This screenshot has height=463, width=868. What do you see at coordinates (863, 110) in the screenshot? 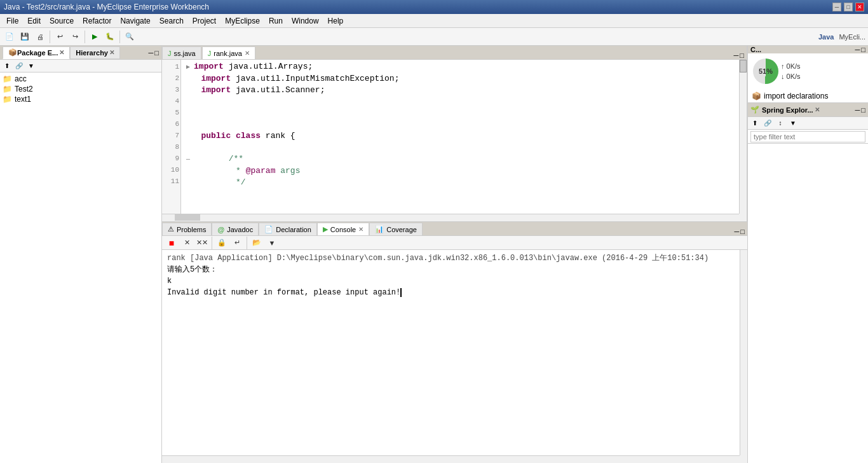
I see `spring-maximize: □` at bounding box center [863, 110].